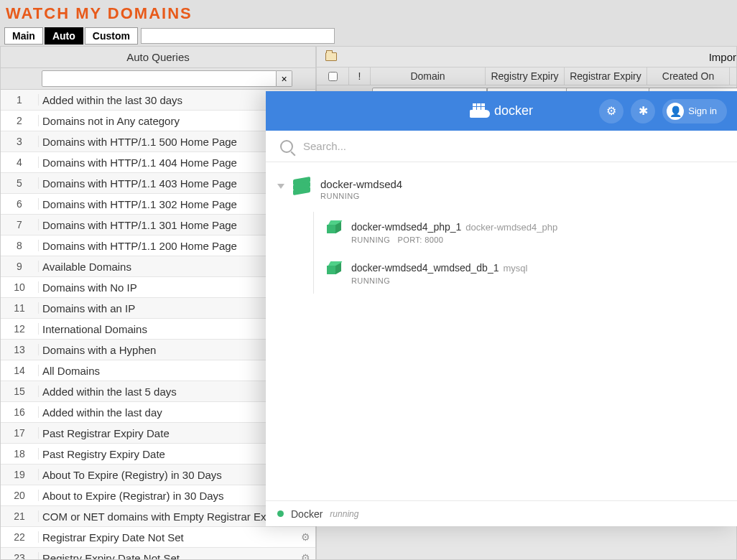  What do you see at coordinates (167, 350) in the screenshot?
I see `query-text: Domains with a Hyphen` at bounding box center [167, 350].